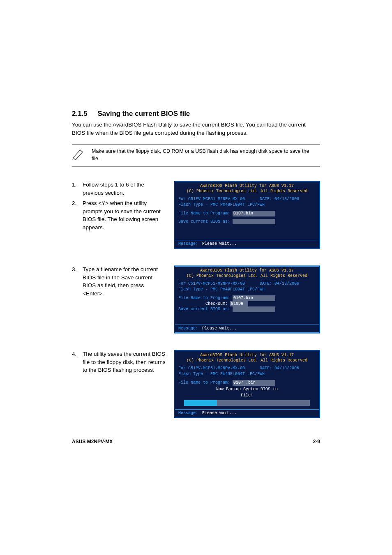 The image size is (392, 555). I want to click on section-number: 2.1.5, so click(80, 114).